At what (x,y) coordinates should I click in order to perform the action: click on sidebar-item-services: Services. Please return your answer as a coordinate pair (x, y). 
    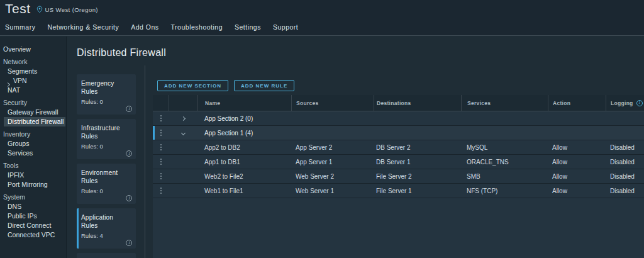
    Looking at the image, I should click on (33, 154).